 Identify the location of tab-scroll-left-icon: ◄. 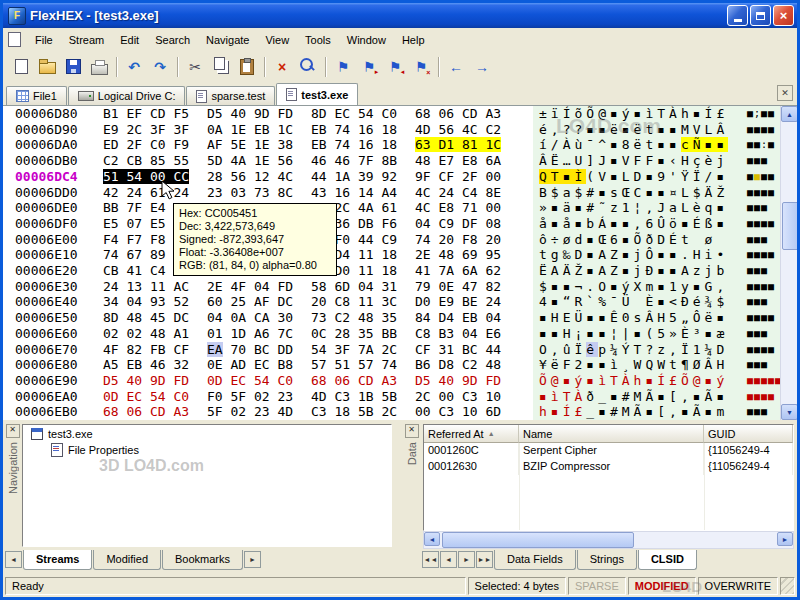
(14, 560).